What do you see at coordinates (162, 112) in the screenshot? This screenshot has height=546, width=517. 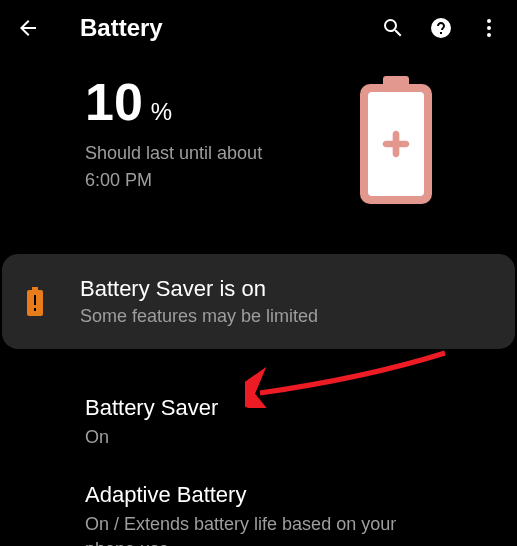 I see `battery-percent-symbol: %` at bounding box center [162, 112].